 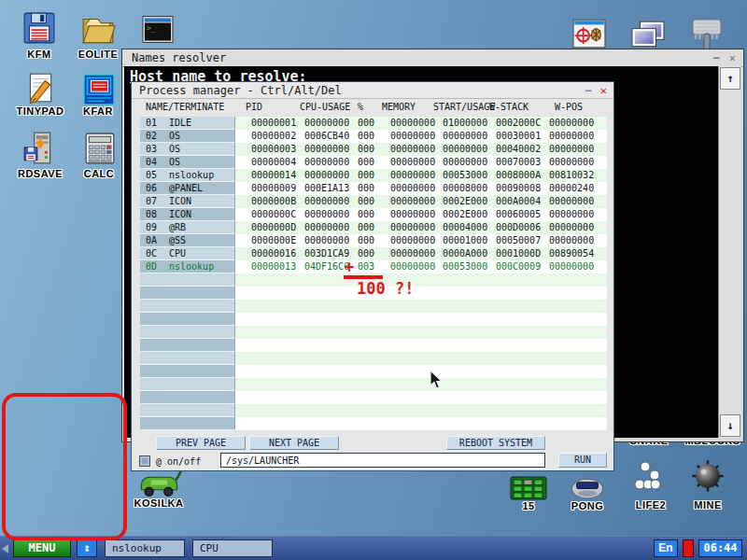 I want to click on desktop-icon-rdsave, so click(x=39, y=148).